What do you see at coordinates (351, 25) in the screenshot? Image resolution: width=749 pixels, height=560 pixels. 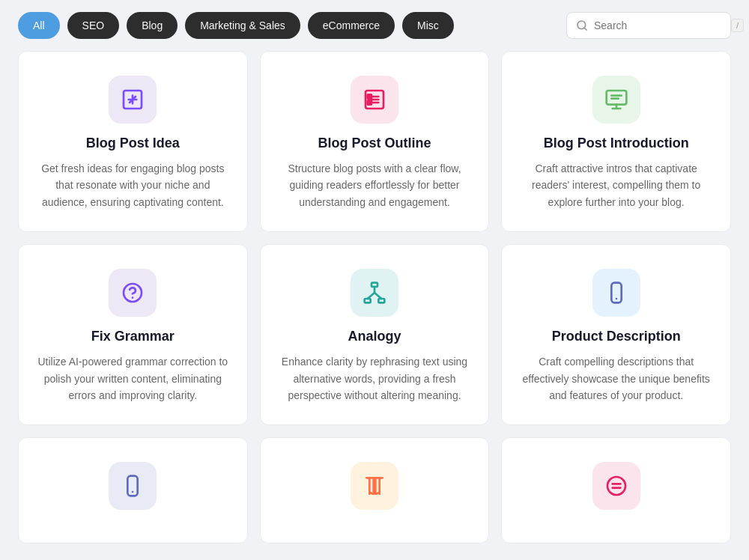 I see `filter-btn-ecommerce: eCommerce` at bounding box center [351, 25].